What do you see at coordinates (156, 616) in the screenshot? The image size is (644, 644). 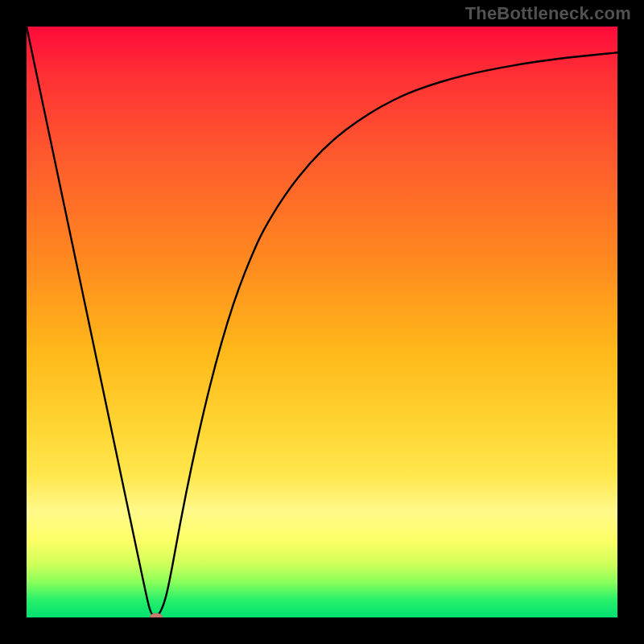 I see `optimal-point-marker` at bounding box center [156, 616].